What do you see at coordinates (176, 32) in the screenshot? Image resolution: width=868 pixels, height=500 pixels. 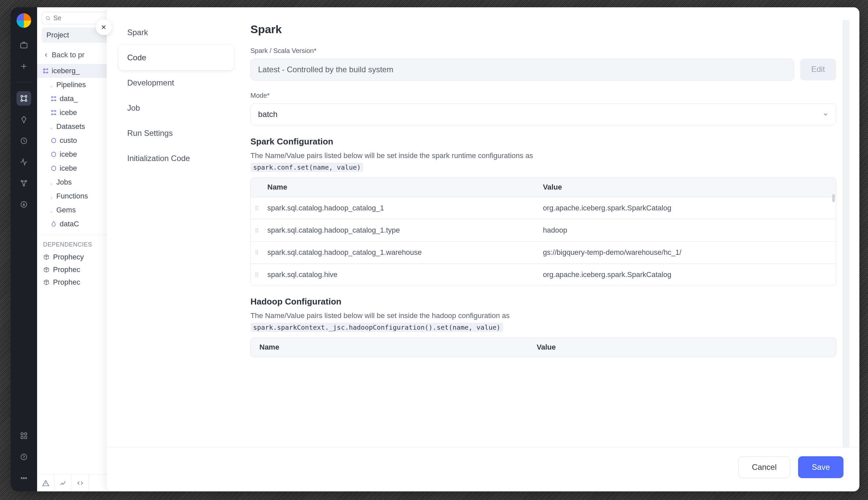 I see `nav-spark: Spark` at bounding box center [176, 32].